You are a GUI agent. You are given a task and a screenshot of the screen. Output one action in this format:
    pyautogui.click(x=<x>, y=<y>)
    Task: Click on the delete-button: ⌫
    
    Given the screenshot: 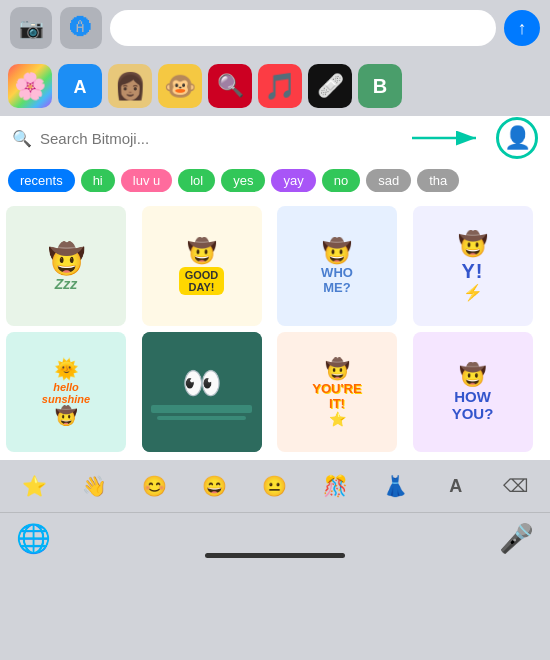 What is the action you would take?
    pyautogui.click(x=516, y=486)
    